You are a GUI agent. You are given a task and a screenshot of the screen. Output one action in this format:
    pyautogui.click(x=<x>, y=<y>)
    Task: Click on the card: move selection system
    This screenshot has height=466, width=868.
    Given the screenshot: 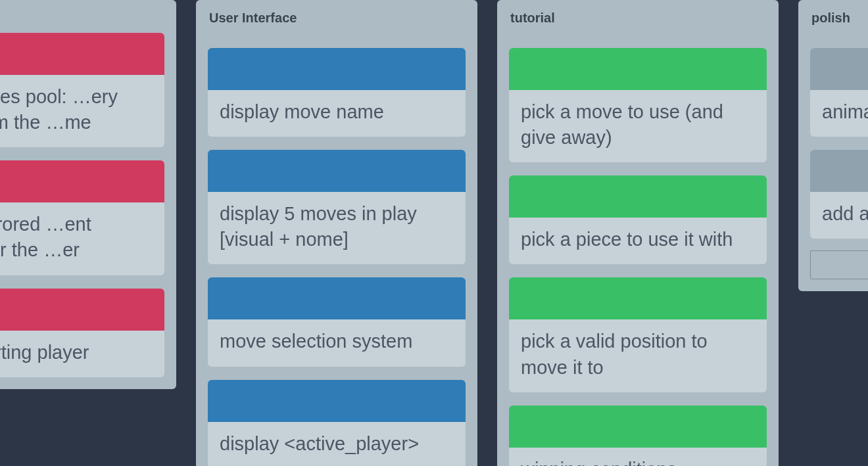 What is the action you would take?
    pyautogui.click(x=337, y=322)
    